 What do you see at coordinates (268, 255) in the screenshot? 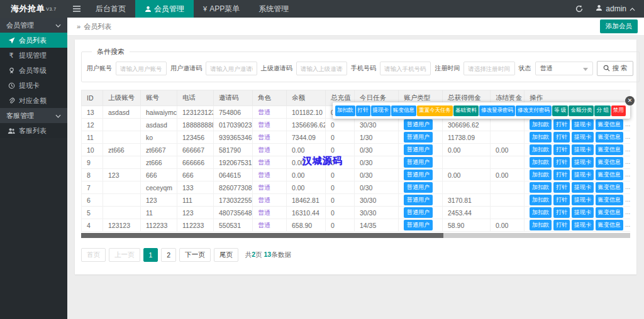
I see `pagination-info: 共2页 13条数据` at bounding box center [268, 255].